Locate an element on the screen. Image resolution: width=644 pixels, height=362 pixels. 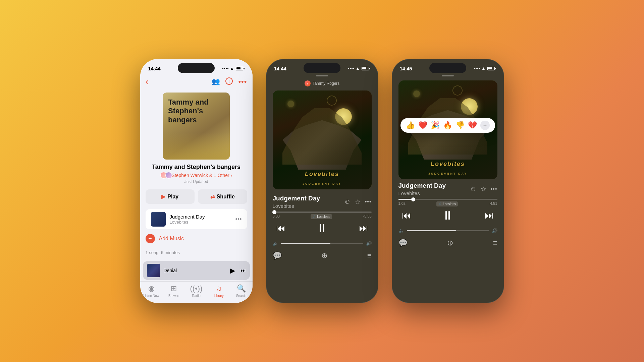
star-icon-3: ☆ is located at coordinates (484, 189).